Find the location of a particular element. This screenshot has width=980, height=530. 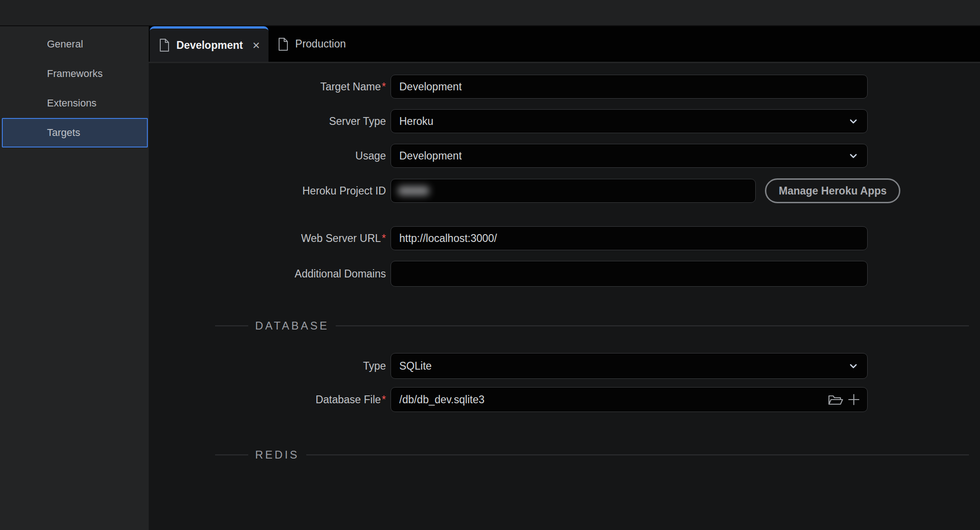

settings-sidebar: General Frameworks Extensions Targets is located at coordinates (75, 278).